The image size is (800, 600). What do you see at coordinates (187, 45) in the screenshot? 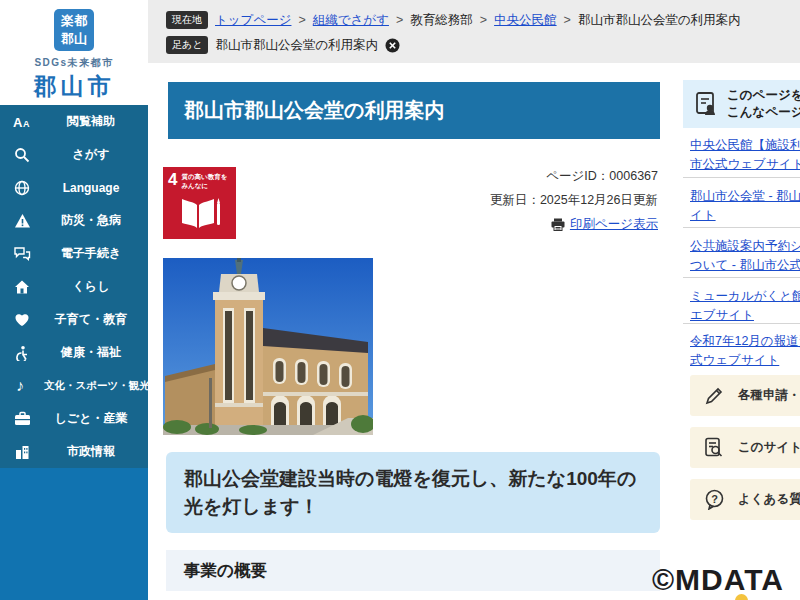
I see `footprint-badge: 足あと` at bounding box center [187, 45].